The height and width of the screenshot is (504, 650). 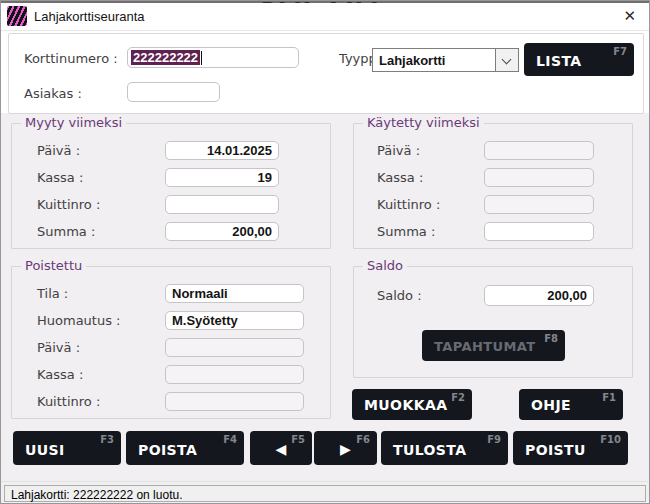 I want to click on uusi-fkey-label: F3, so click(x=107, y=440).